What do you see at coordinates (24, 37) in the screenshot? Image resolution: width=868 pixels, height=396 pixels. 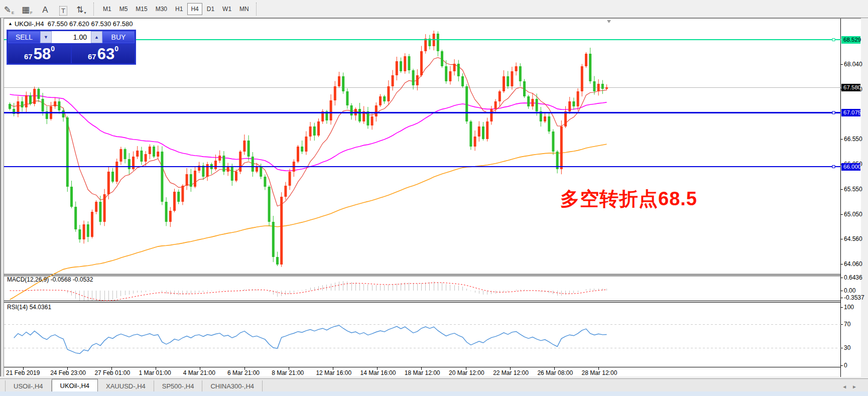 I see `sell-button: SELL` at bounding box center [24, 37].